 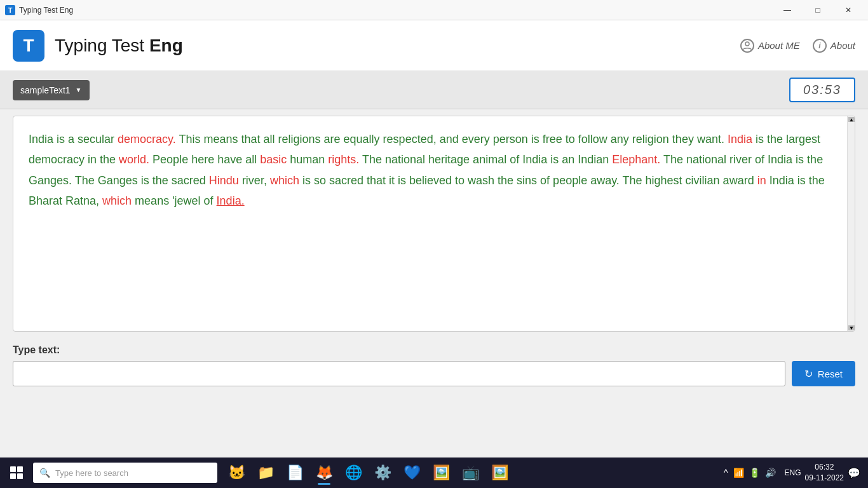 I want to click on taskbar-search-bar: 🔍 Type here to search, so click(x=125, y=473).